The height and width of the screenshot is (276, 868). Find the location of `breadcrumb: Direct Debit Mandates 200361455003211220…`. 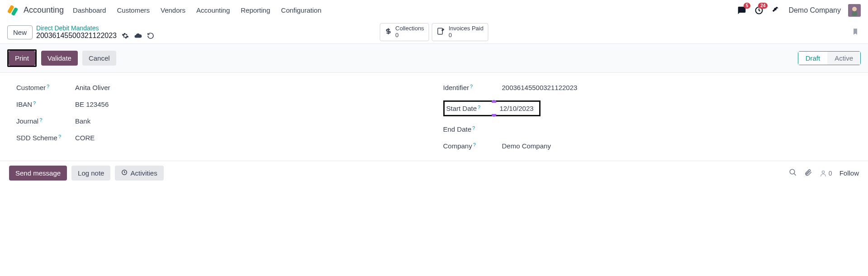

breadcrumb: Direct Debit Mandates 200361455003211220… is located at coordinates (95, 32).